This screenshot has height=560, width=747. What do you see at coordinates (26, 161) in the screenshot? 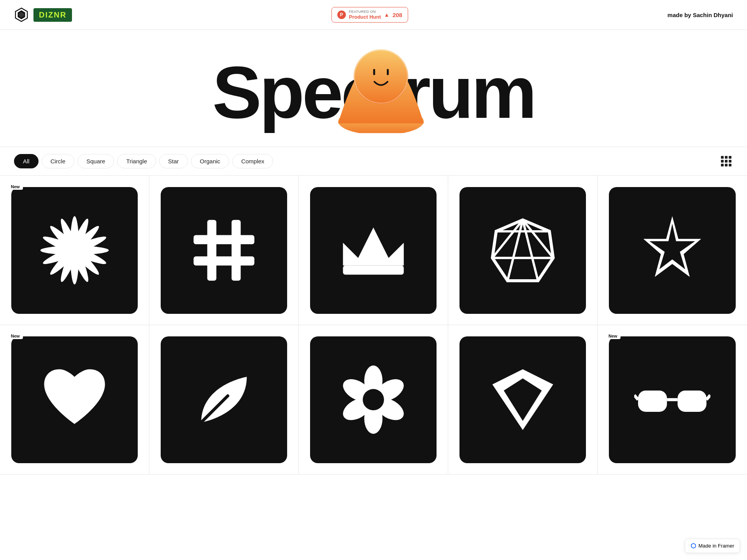
I see `filter-all: All` at bounding box center [26, 161].